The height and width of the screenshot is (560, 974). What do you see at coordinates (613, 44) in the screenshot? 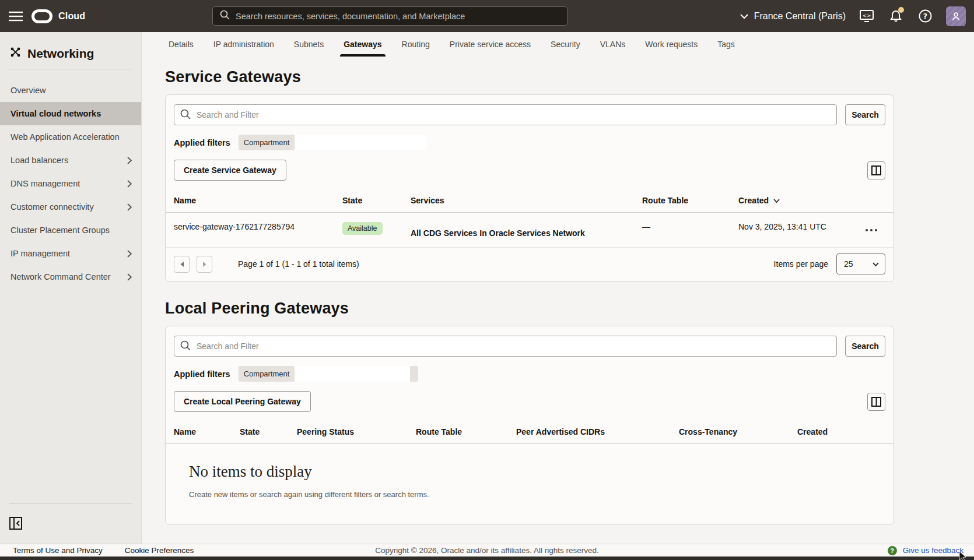
I see `tab-vlans: VLANs` at bounding box center [613, 44].